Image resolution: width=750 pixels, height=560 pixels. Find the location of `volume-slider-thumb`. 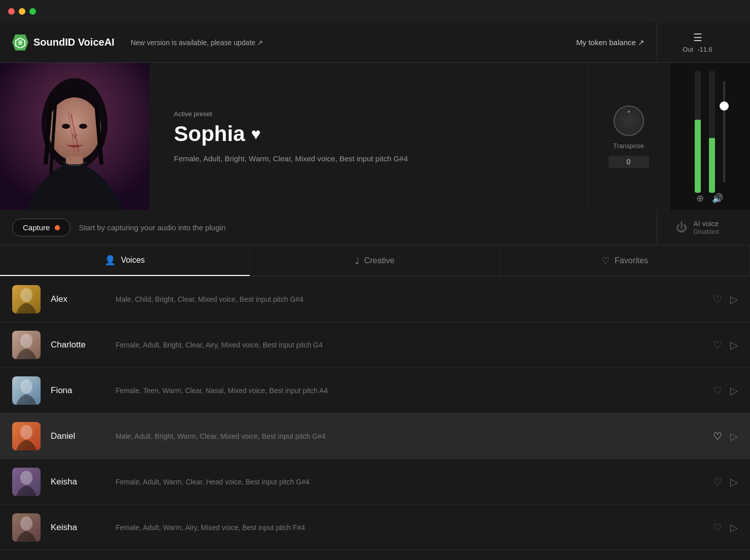

volume-slider-thumb is located at coordinates (724, 106).